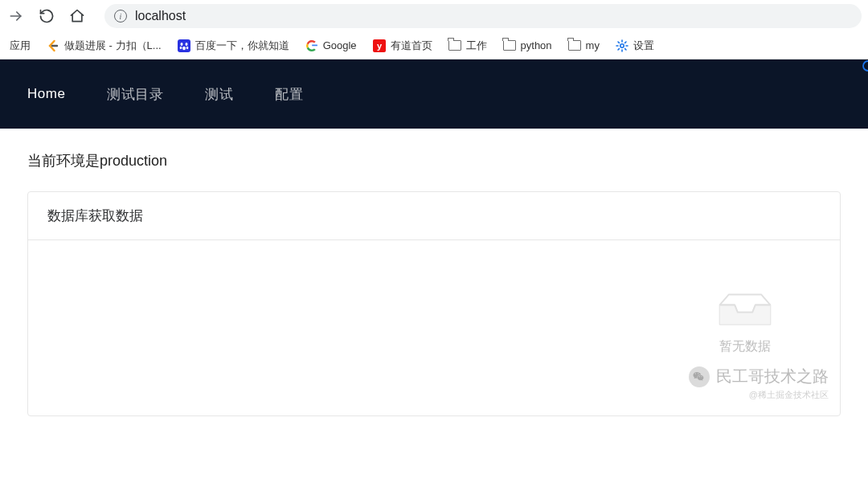 This screenshot has height=483, width=868. Describe the element at coordinates (745, 347) in the screenshot. I see `empty-text: 暂无数据` at that location.